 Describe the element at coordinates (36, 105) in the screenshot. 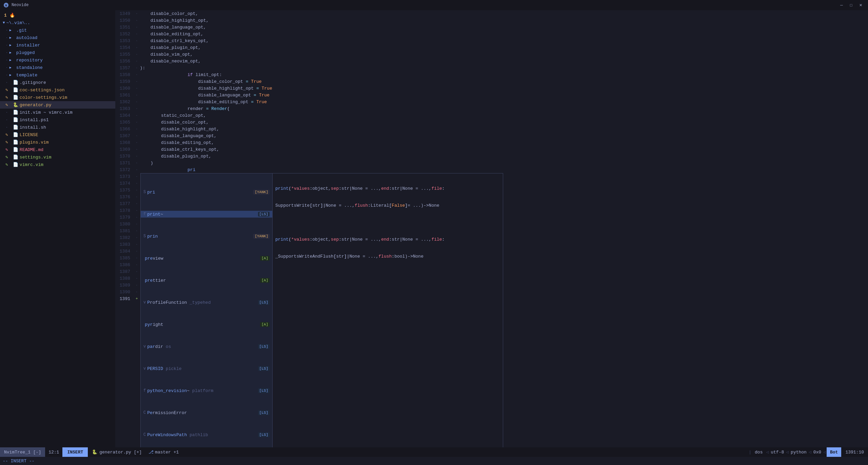

I see `sidebar-generator-label: generator.py` at that location.